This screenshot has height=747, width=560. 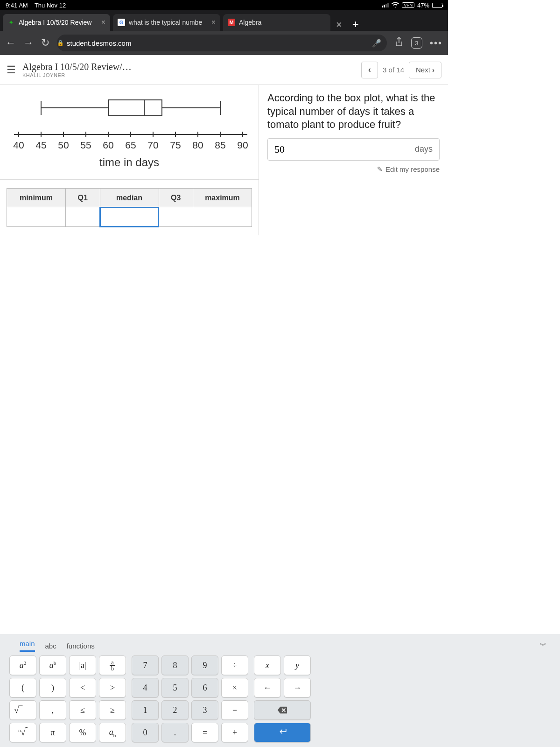 What do you see at coordinates (250, 22) in the screenshot?
I see `tab-label: Algebra` at bounding box center [250, 22].